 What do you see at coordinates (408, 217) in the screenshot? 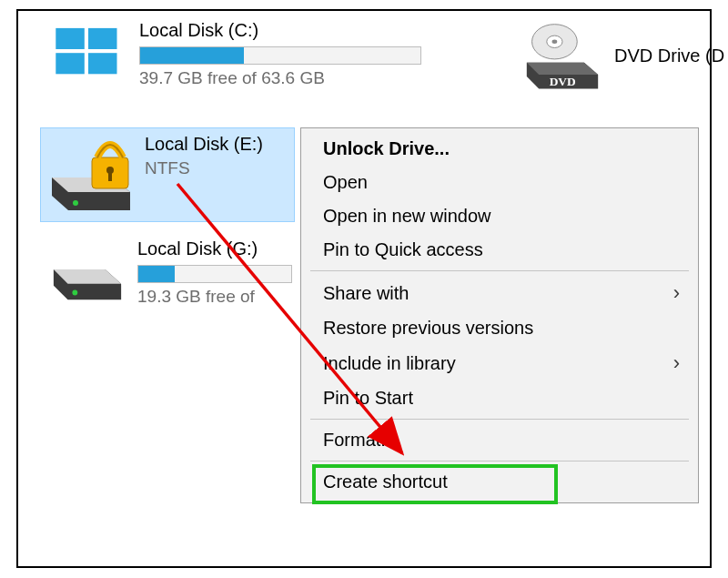
I see `menu-open-new-window-label: Open in new window` at bounding box center [408, 217].